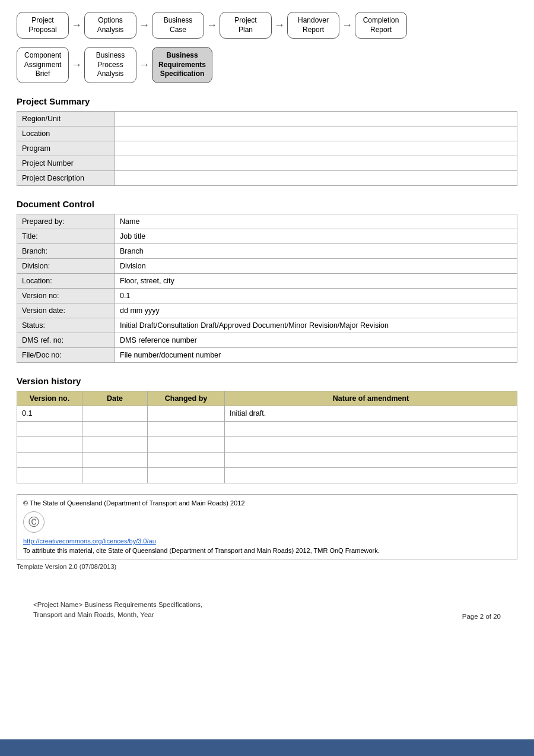 This screenshot has height=756, width=534. What do you see at coordinates (267, 266) in the screenshot?
I see `table-row: Division` at bounding box center [267, 266].